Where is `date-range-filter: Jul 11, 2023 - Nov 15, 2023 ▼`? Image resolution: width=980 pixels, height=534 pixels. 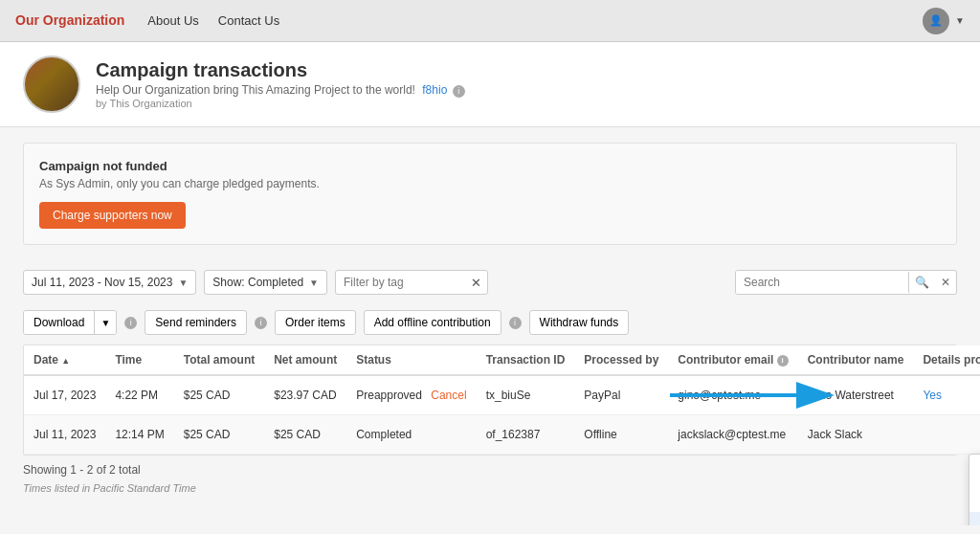
date-range-filter: Jul 11, 2023 - Nov 15, 2023 ▼ is located at coordinates (109, 282).